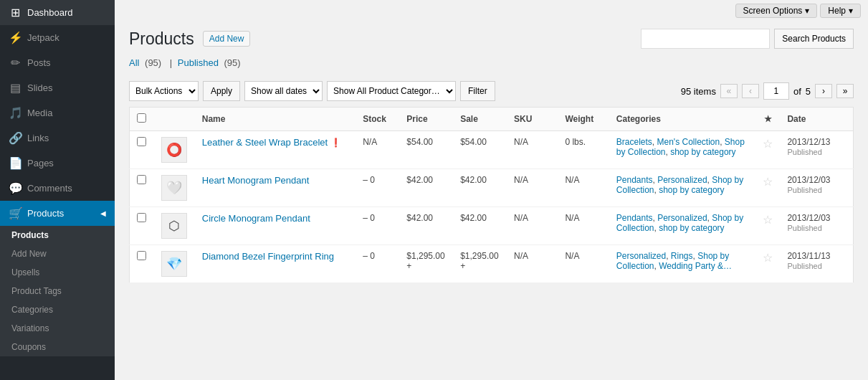  What do you see at coordinates (777, 11) in the screenshot?
I see `screen-options-button: Screen Options ▾` at bounding box center [777, 11].